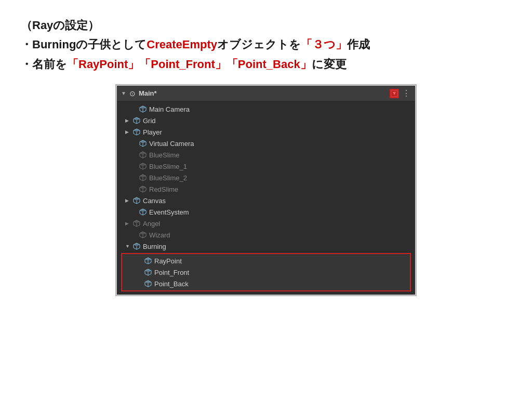  Describe the element at coordinates (128, 246) in the screenshot. I see `expand-arrow: ▼` at that location.